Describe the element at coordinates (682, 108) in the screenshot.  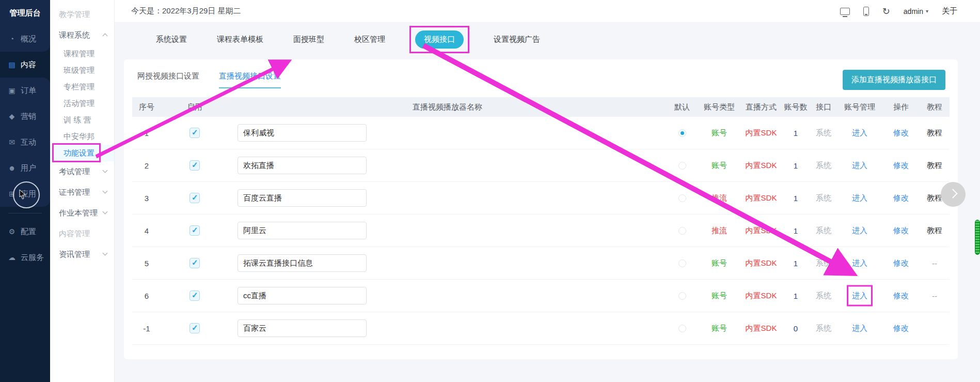
I see `header-default: 默认` at that location.